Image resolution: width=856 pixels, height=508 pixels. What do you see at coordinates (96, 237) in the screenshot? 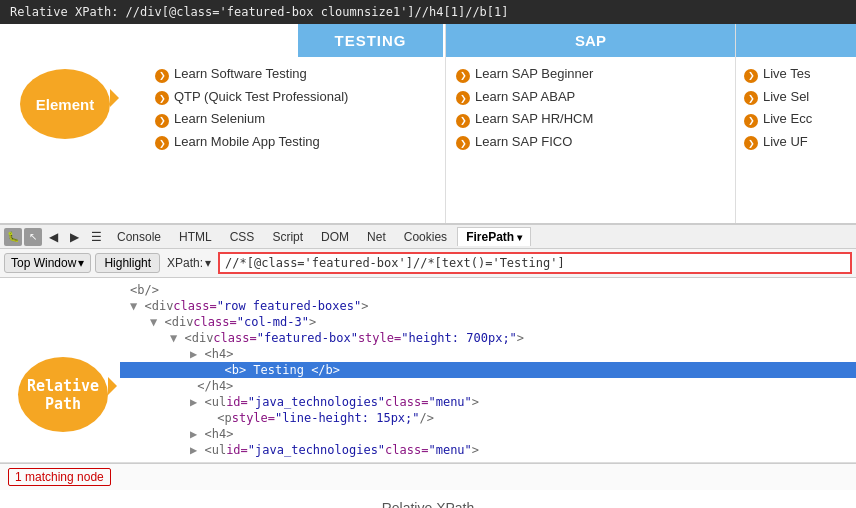
I see `fb-menu-btn: ☰` at bounding box center [96, 237].